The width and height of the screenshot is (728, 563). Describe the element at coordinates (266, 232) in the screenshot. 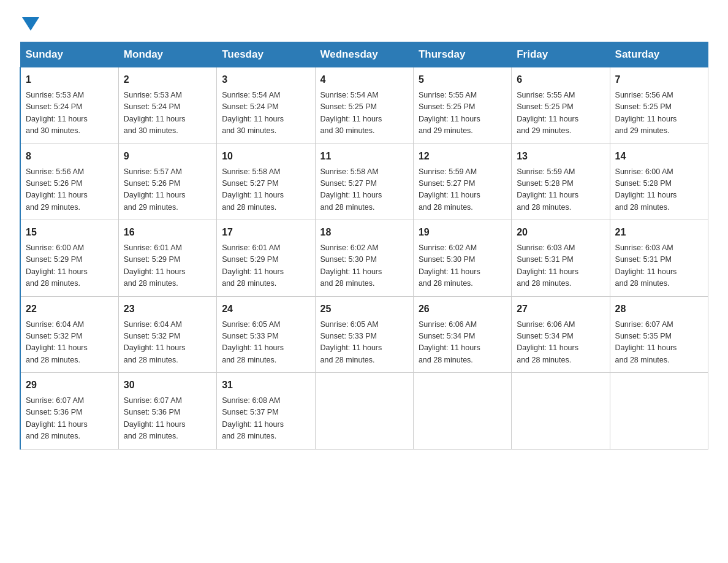

I see `day-number: 17` at that location.